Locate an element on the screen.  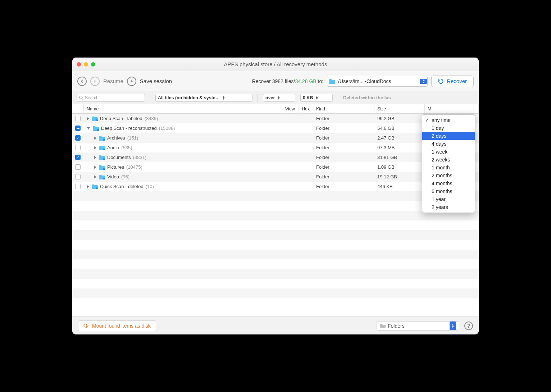
recover-button: Recover is located at coordinates (452, 81).